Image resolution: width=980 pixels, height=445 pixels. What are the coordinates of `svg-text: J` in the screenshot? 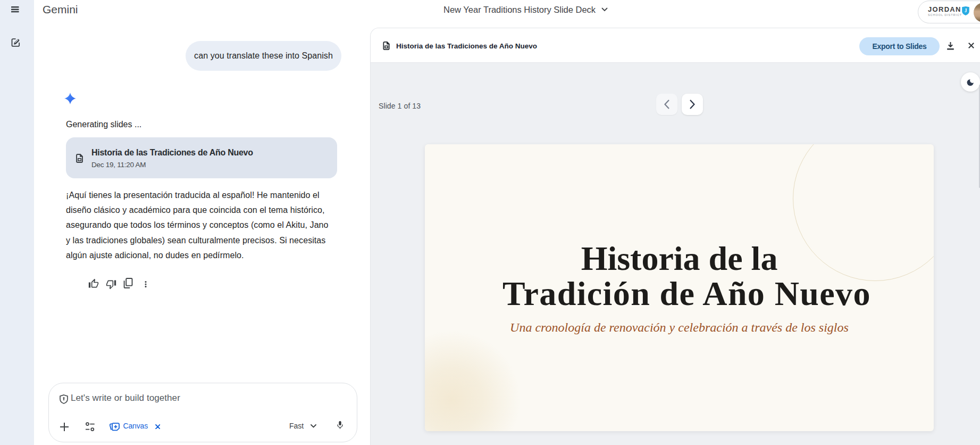 It's located at (966, 11).